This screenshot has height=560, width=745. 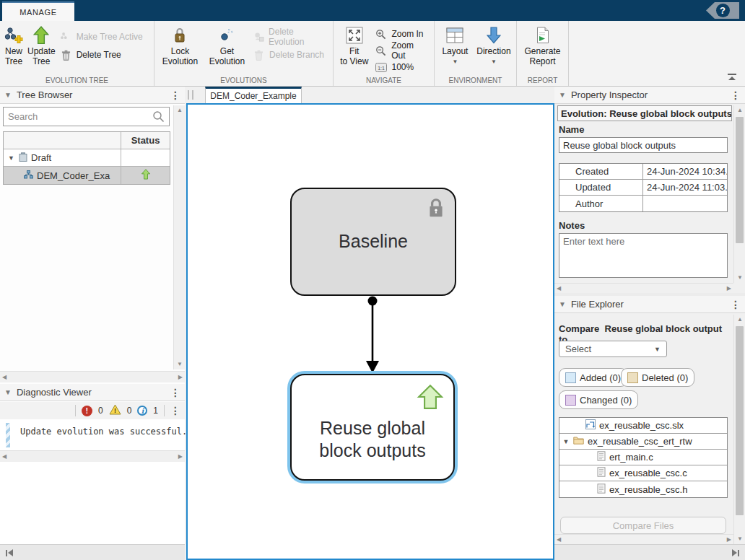 What do you see at coordinates (644, 288) in the screenshot?
I see `property-inspector-hscrollbar: ◀ ▶` at bounding box center [644, 288].